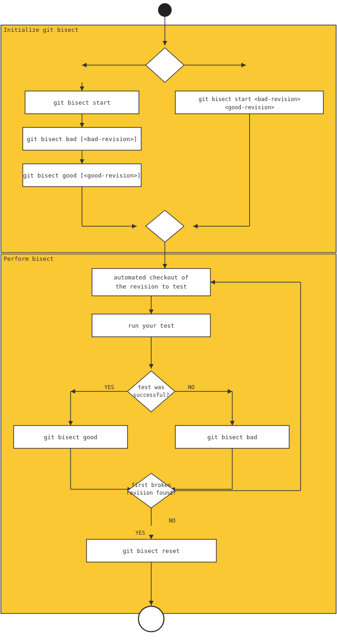 The width and height of the screenshot is (337, 644). Describe the element at coordinates (172, 521) in the screenshot. I see `no-label-2: NO` at that location.